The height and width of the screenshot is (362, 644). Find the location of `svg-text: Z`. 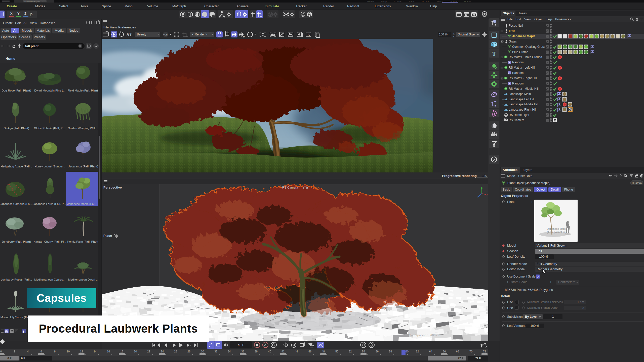

svg-text: Z is located at coordinates (477, 197).